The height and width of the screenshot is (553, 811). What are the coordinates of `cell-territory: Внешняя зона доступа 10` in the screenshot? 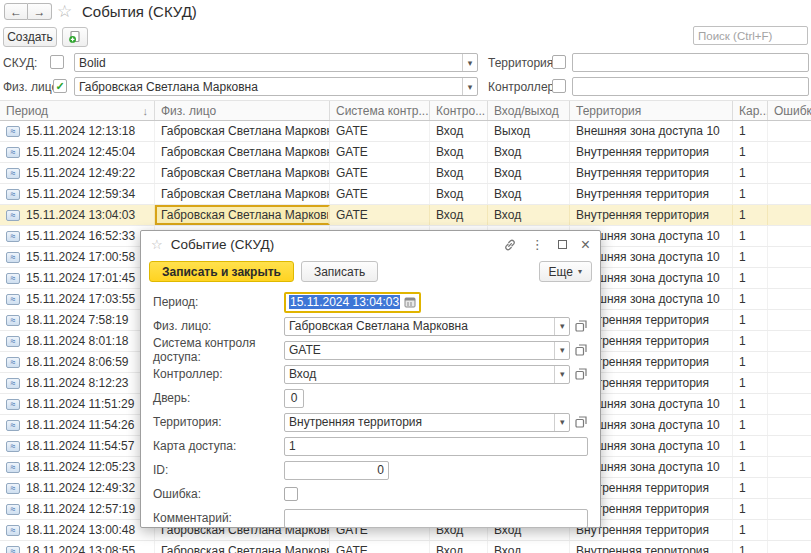 It's located at (652, 131).